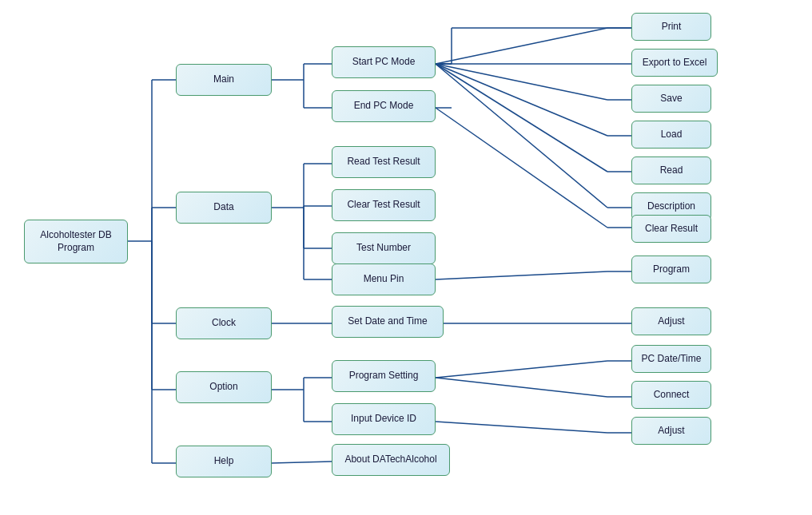 This screenshot has width=812, height=515. Describe the element at coordinates (671, 171) in the screenshot. I see `read-node: Read` at that location.